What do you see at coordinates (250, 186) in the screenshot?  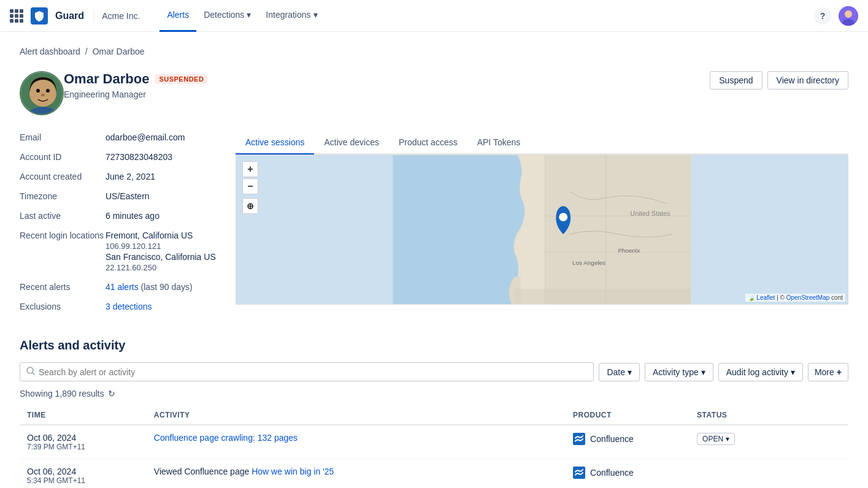 I see `map-zoom-out-button: −` at bounding box center [250, 186].